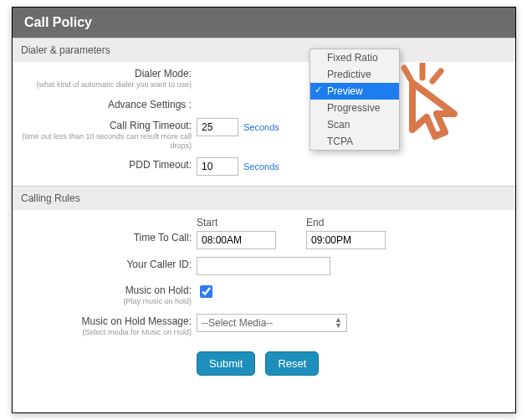 The height and width of the screenshot is (420, 527). I want to click on dialer-mode-option: Predictive, so click(355, 74).